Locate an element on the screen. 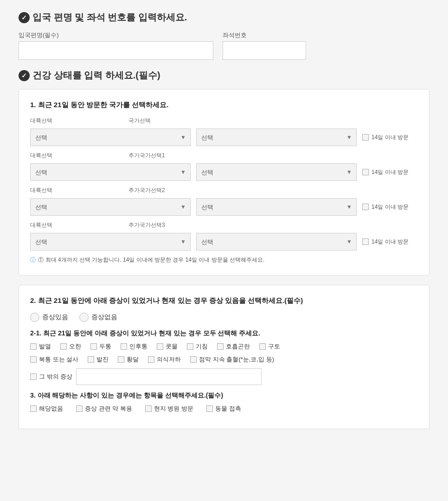 Image resolution: width=448 pixels, height=501 pixels. country-select-1: 선택 is located at coordinates (276, 172).